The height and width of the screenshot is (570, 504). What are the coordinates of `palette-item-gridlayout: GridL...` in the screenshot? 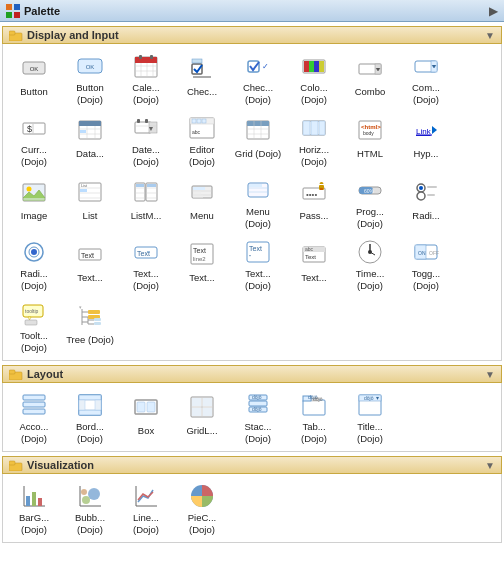 It's located at (202, 417).